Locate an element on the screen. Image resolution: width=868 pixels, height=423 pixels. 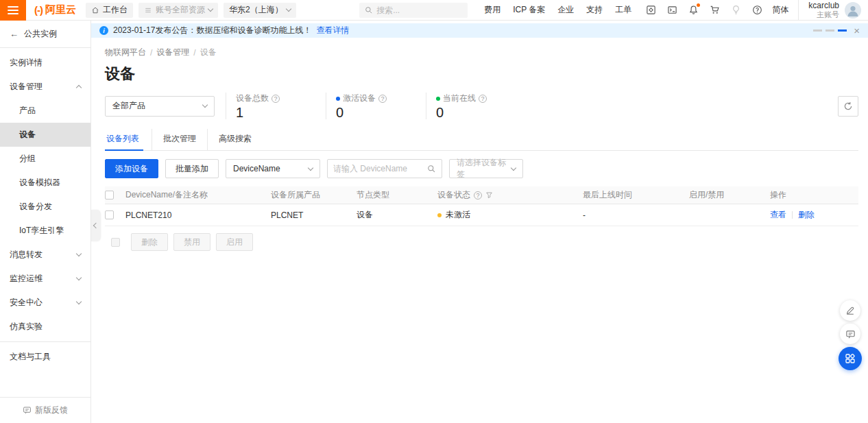
tab-batch-management: 批次管理 is located at coordinates (180, 140).